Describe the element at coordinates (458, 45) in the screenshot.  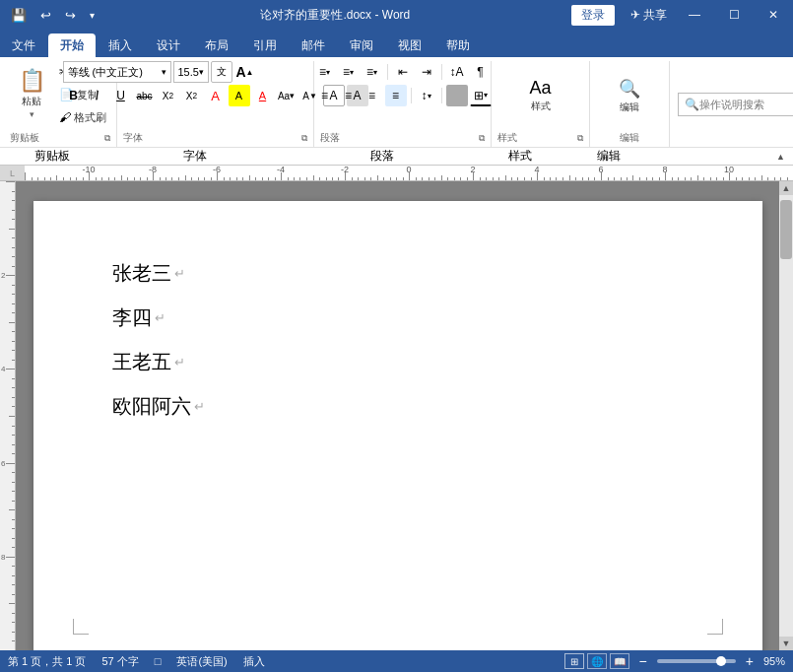
I see `ribbon-tab-帮助: 帮助` at that location.